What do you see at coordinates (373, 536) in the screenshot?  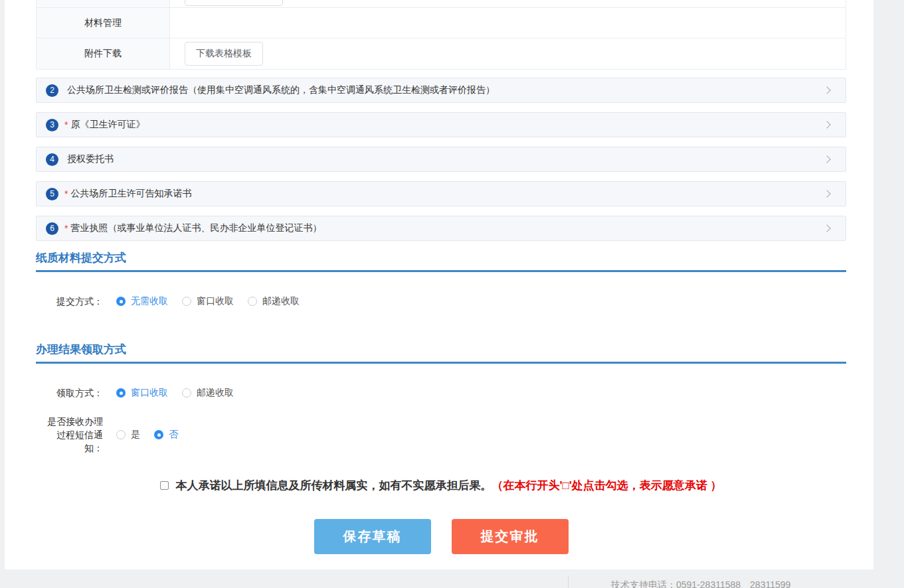 I see `save-draft-button: 保存草稿` at bounding box center [373, 536].